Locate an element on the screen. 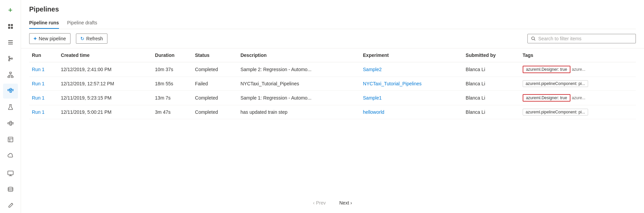 The height and width of the screenshot is (213, 644). refresh-label: Refresh is located at coordinates (95, 39).